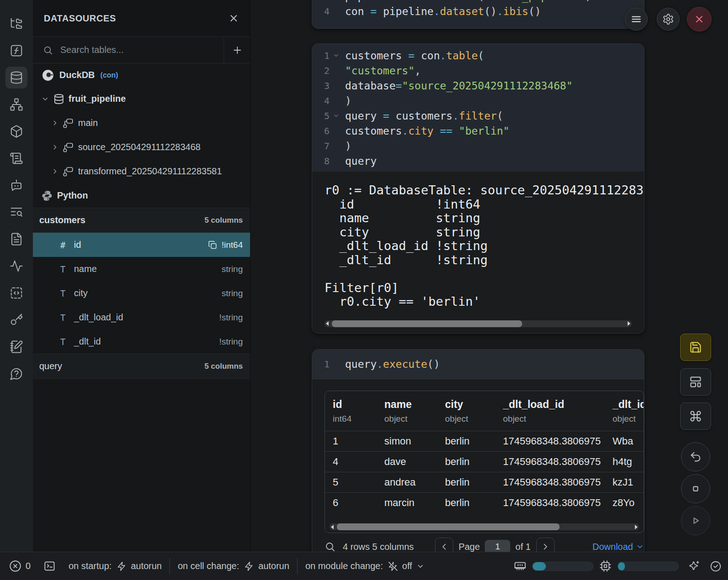 This screenshot has width=728, height=580. I want to click on code-line-3: 3 database="source_202504291112283468", so click(478, 86).